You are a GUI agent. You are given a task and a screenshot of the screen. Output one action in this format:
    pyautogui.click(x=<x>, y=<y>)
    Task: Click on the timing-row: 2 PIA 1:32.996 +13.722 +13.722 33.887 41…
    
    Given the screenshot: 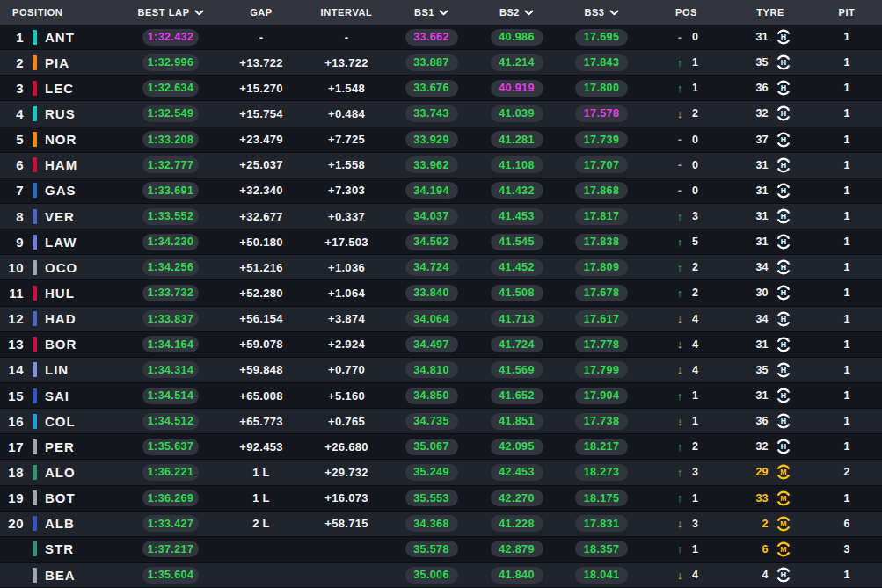 What is the action you would take?
    pyautogui.click(x=441, y=63)
    